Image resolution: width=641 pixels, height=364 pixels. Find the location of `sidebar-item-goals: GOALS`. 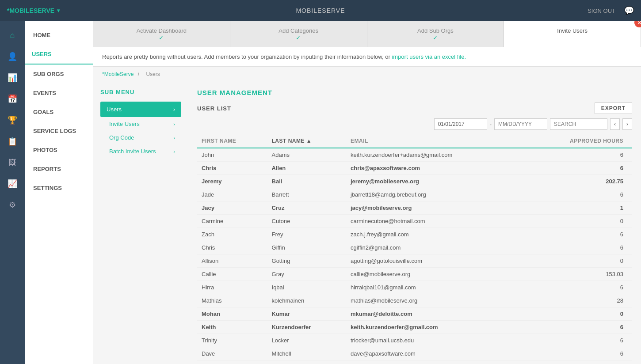

sidebar-item-goals: GOALS is located at coordinates (59, 112).